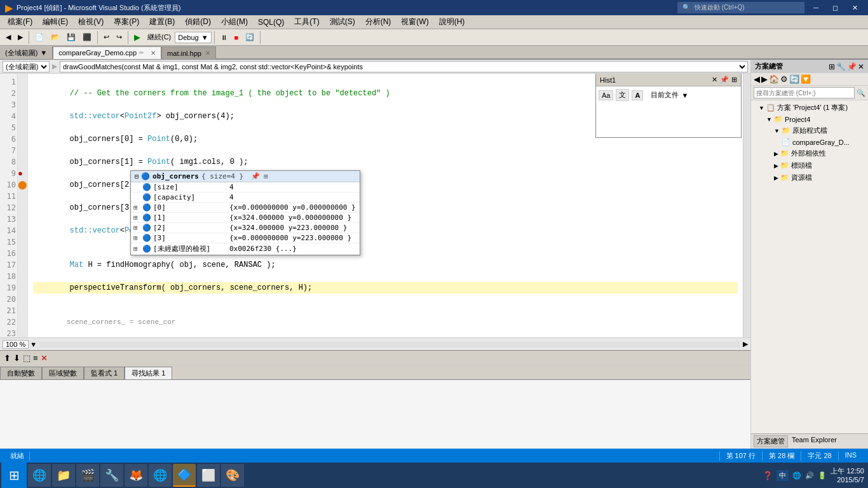 This screenshot has height=488, width=868. Describe the element at coordinates (64, 475) in the screenshot. I see `taskbar-explorer: 📁` at that location.